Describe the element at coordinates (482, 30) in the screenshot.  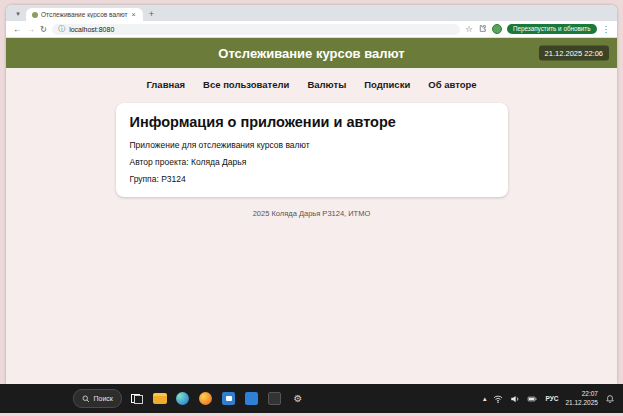
I see `extensions-icon` at that location.